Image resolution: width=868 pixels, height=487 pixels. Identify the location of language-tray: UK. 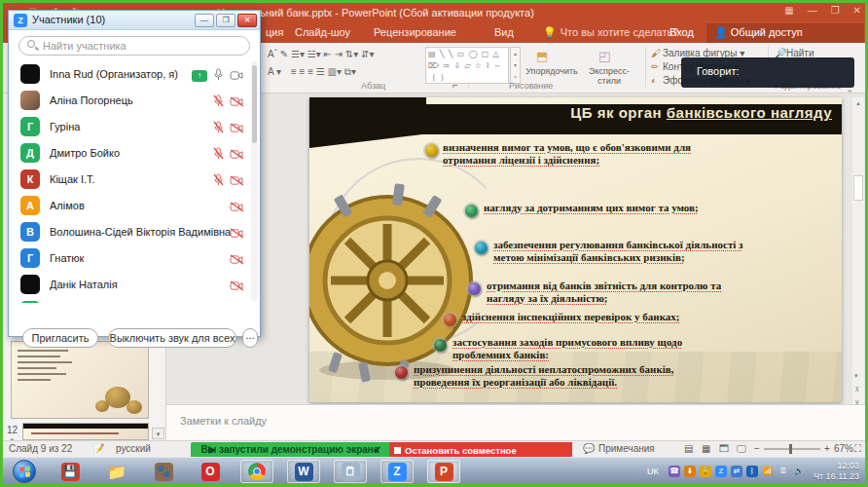
(654, 471).